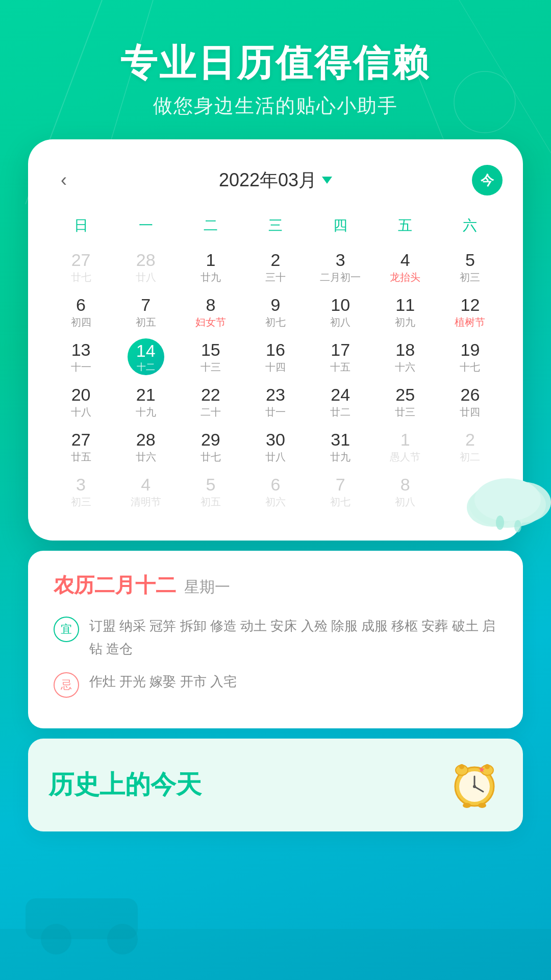 This screenshot has height=980, width=551. Describe the element at coordinates (278, 585) in the screenshot. I see `detail-date-row: 农历二月十二 星期一` at that location.